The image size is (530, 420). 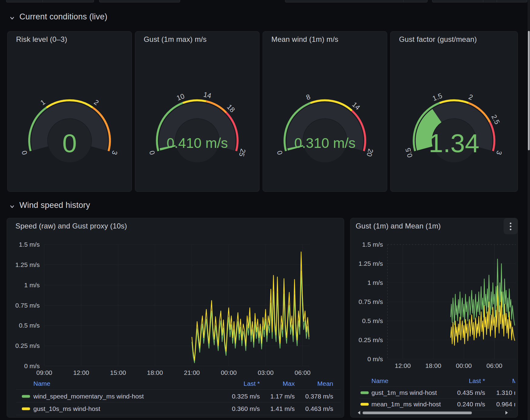 What do you see at coordinates (325, 112) in the screenshot?
I see `panel-mean-wind: Mean wind (1m) m/s 0814200.310 m/s` at bounding box center [325, 112].